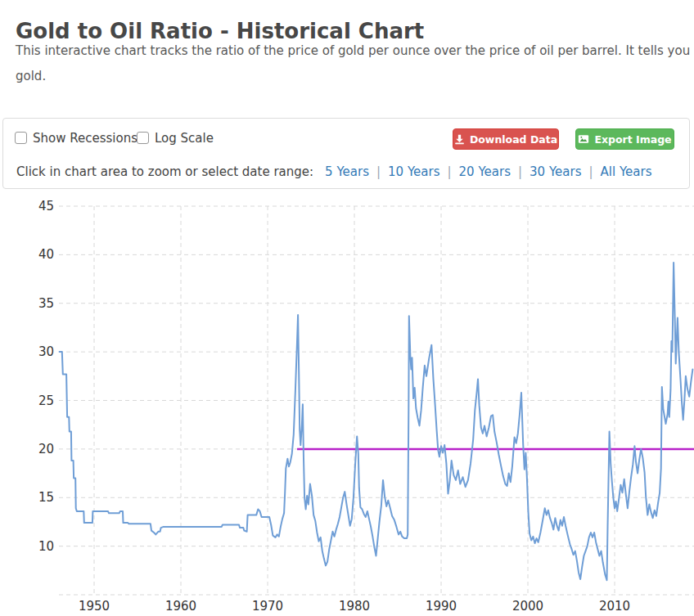  What do you see at coordinates (355, 77) in the screenshot?
I see `description-line-2: gold.` at bounding box center [355, 77].